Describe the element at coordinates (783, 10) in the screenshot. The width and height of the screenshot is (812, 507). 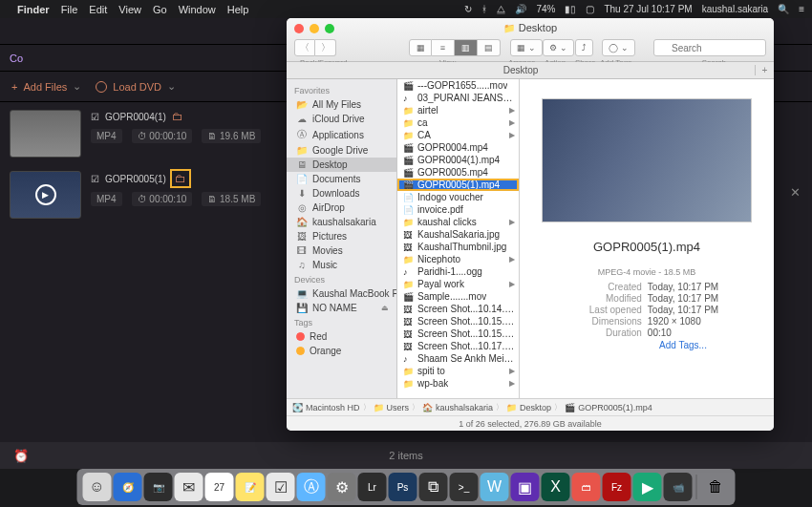
I see `search-icon: 🔍` at that location.